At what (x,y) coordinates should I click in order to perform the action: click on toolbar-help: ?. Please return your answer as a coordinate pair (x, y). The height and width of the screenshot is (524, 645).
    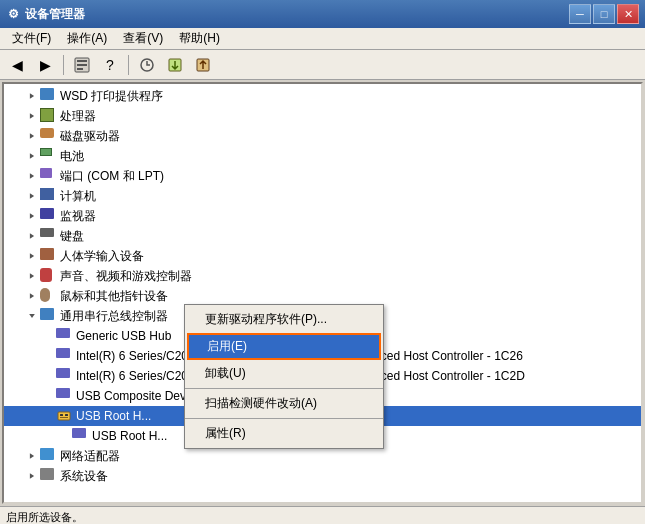
    Looking at the image, I should click on (110, 65).